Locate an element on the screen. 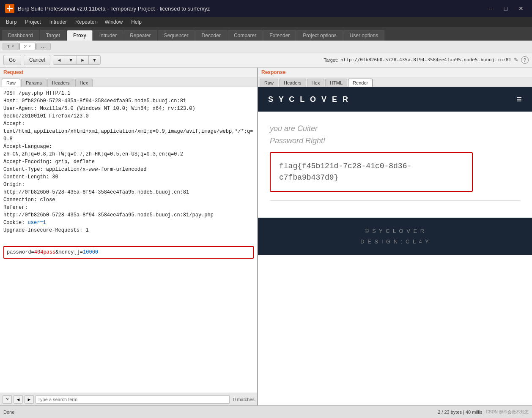 The height and width of the screenshot is (418, 532). response-tab-render: Render is located at coordinates (360, 83).